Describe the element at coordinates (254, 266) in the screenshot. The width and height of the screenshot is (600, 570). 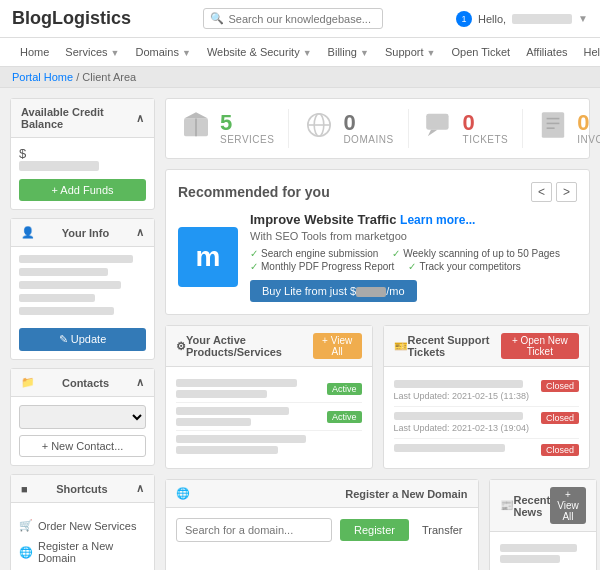
I see `check-icon-3: ✓` at that location.